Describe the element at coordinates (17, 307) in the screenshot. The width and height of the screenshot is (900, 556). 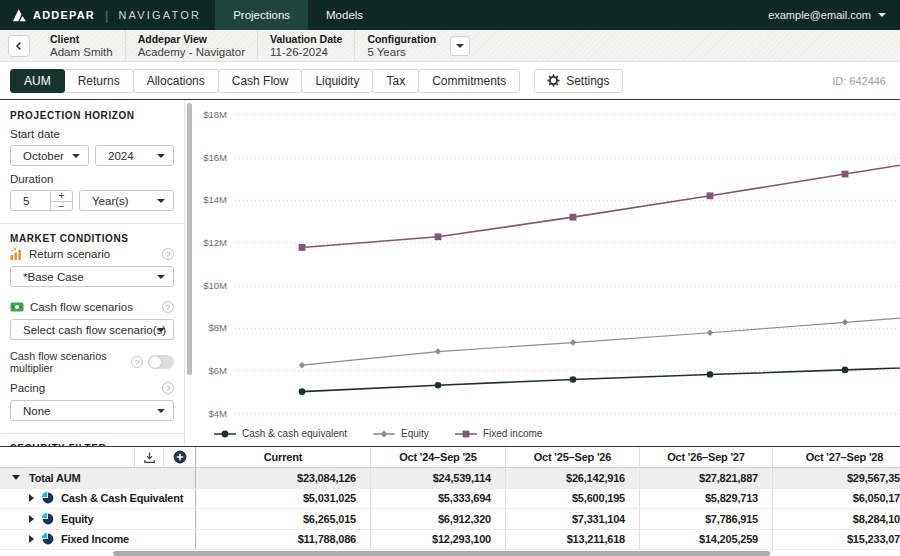
I see `cash-flow-icon` at that location.